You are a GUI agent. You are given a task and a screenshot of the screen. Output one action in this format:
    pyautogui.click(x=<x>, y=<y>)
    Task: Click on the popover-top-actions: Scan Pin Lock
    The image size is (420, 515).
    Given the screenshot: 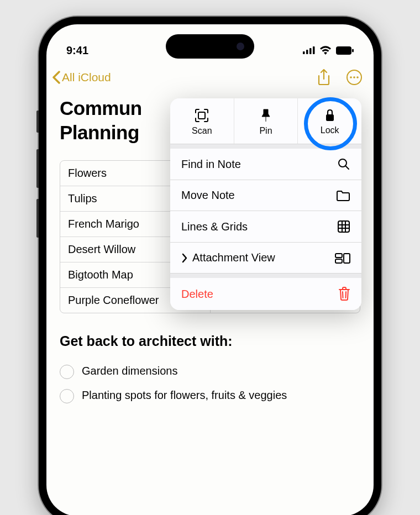 What is the action you would take?
    pyautogui.click(x=266, y=122)
    